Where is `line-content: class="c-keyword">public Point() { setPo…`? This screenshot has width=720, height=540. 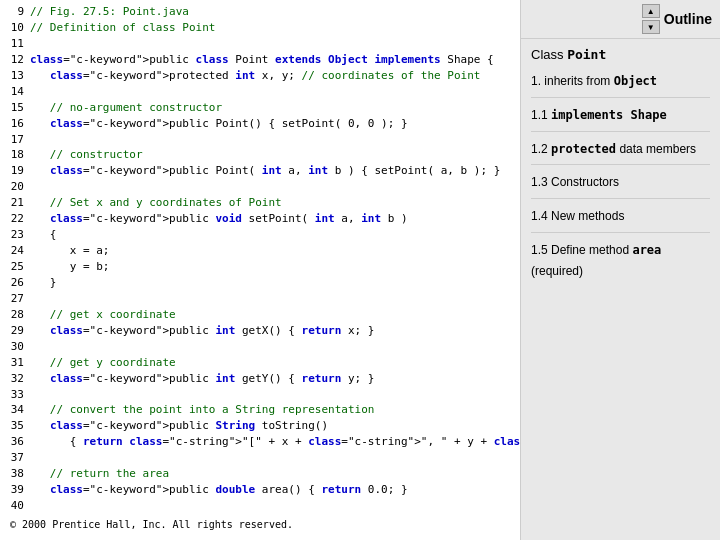 line-content: class="c-keyword">public Point() { setPo… is located at coordinates (219, 124).